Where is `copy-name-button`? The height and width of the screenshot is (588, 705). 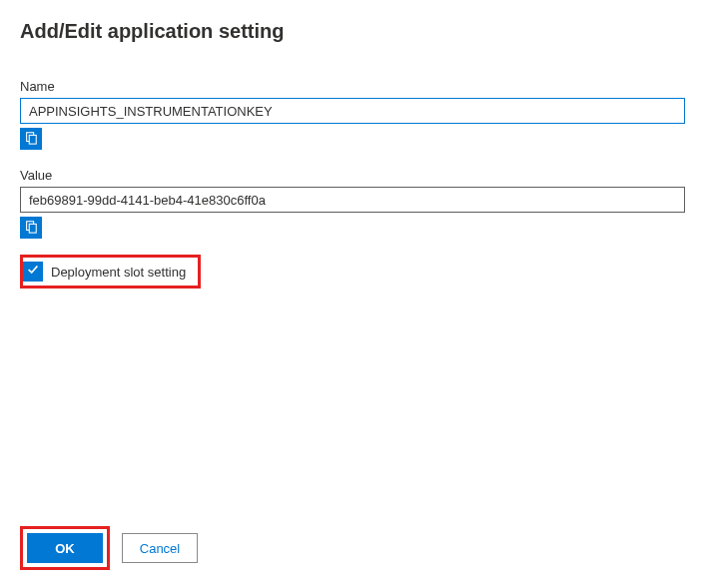 copy-name-button is located at coordinates (31, 139).